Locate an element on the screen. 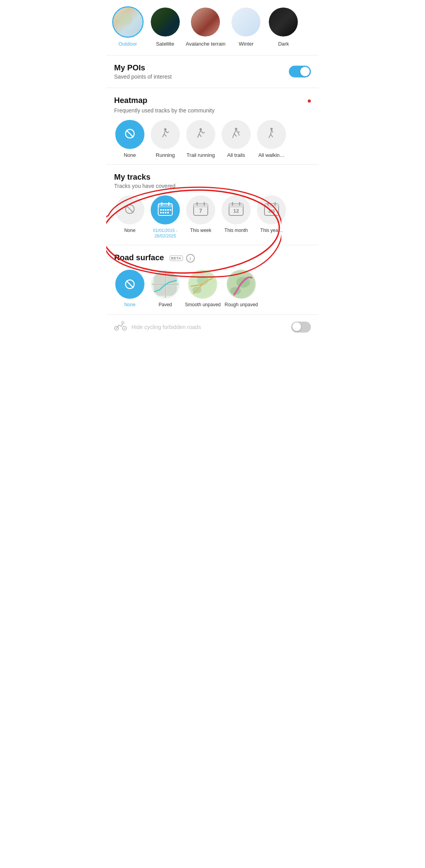 The image size is (425, 868). trail-running-icon is located at coordinates (201, 134).